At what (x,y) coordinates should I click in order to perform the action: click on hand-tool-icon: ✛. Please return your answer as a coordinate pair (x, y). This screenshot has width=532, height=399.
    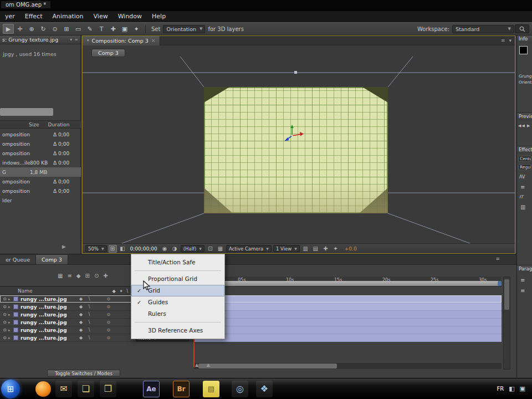
    Looking at the image, I should click on (20, 29).